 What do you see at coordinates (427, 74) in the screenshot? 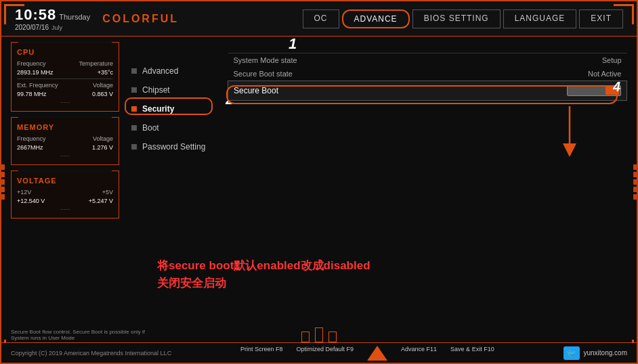
I see `content-table: System Mode state Setup Secure Boot stat…` at bounding box center [427, 74].